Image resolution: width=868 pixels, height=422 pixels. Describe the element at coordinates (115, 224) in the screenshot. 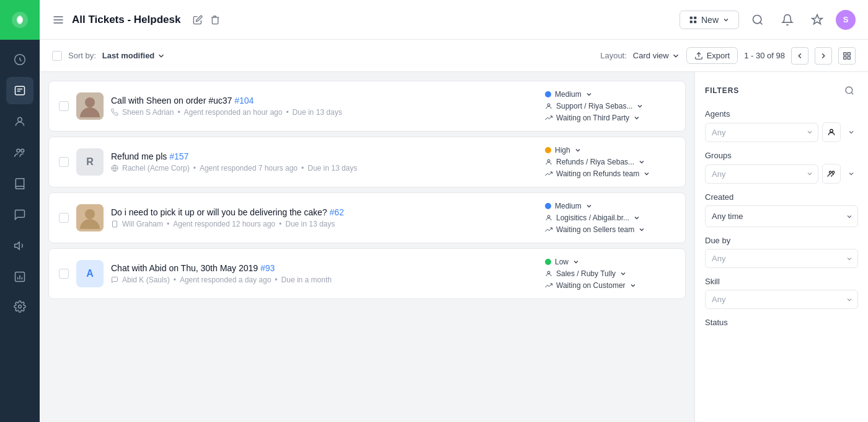

I see `phone2-meta-icon` at that location.